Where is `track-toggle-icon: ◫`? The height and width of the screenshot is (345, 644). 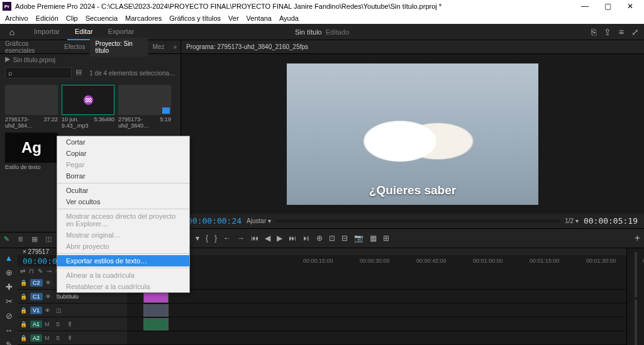 track-toggle-icon: ◫ is located at coordinates (60, 310).